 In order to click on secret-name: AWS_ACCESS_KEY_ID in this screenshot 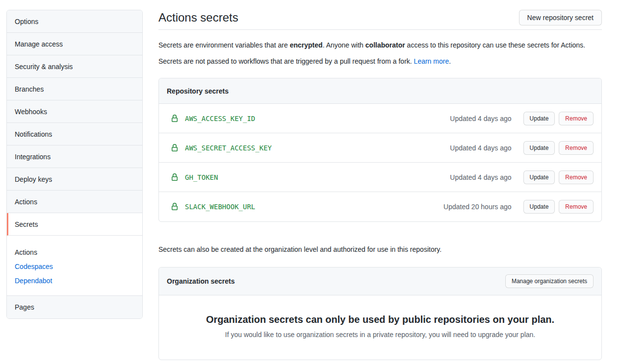, I will do `click(317, 119)`.